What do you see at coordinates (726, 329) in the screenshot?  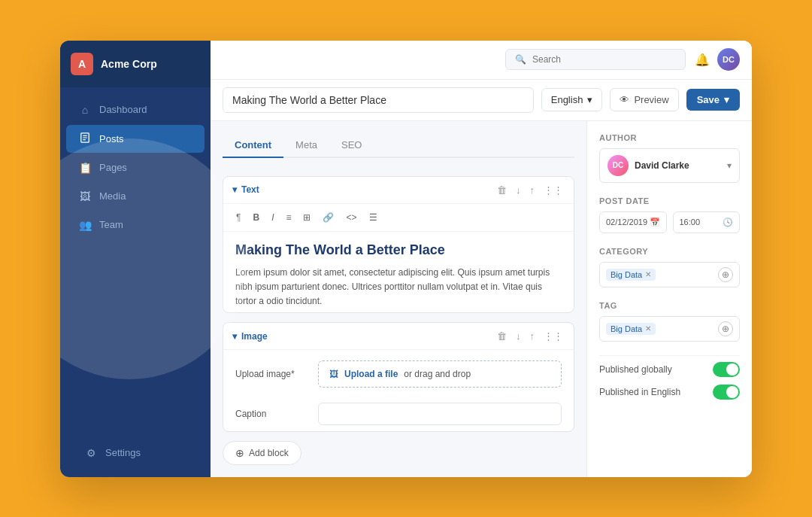 I see `tag-add-btn: ⊕` at bounding box center [726, 329].